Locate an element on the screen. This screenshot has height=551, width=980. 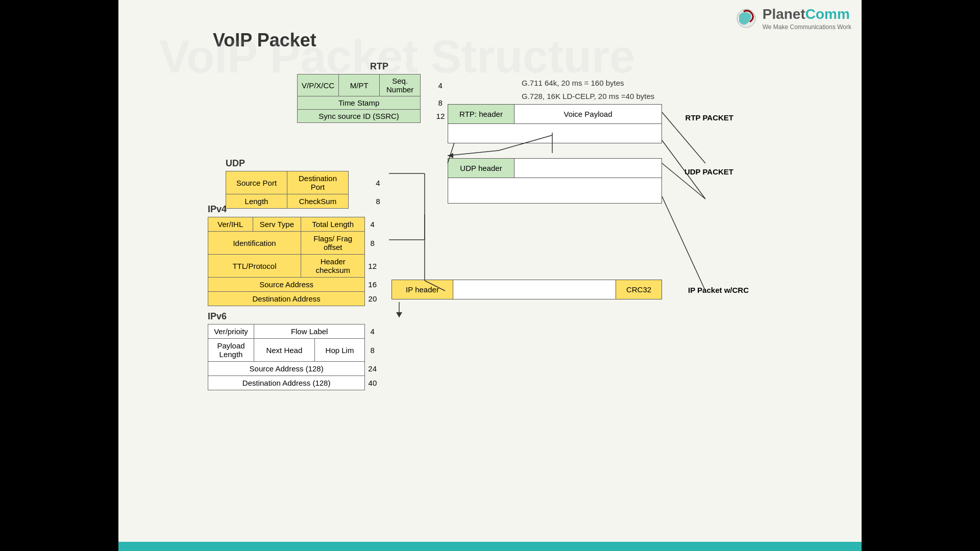
udp-extension-row is located at coordinates (555, 191).